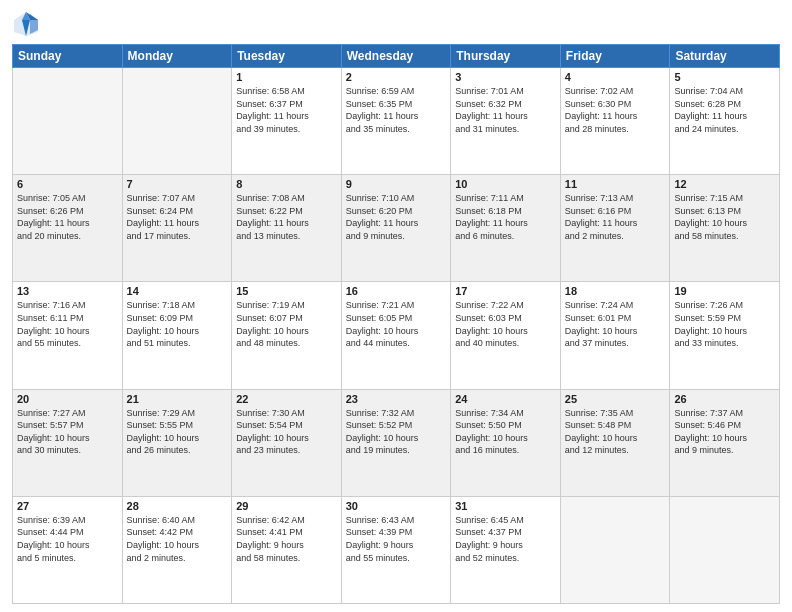 The image size is (792, 612). I want to click on day-info: Sunrise: 7:10 AM Sunset: 6:20 PM Dayligh…, so click(396, 217).